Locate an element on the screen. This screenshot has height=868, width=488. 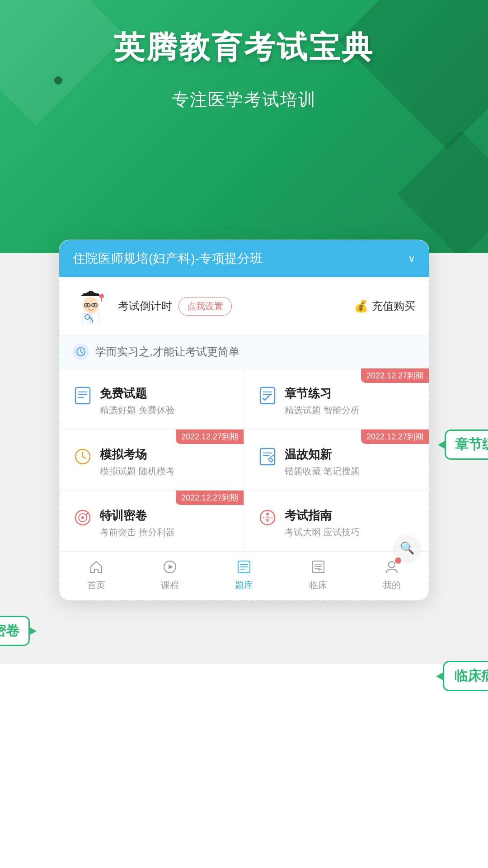
free-questions-icon is located at coordinates (83, 396).